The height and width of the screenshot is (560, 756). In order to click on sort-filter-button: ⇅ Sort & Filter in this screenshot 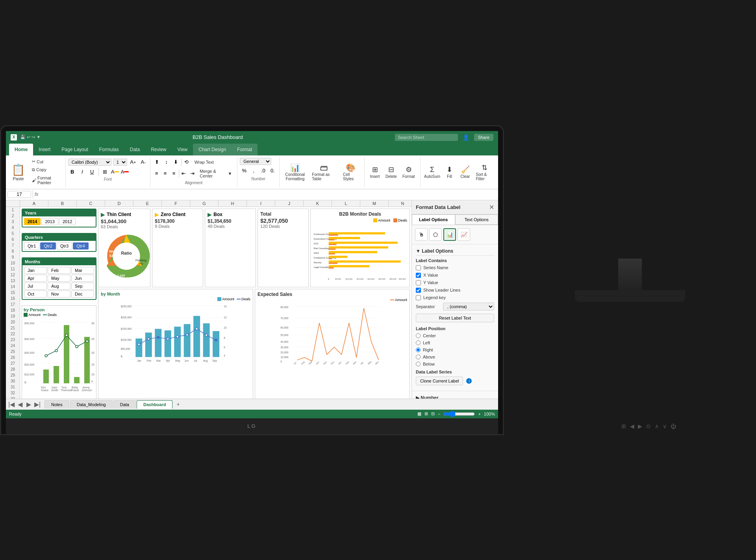, I will do `click(485, 172)`.